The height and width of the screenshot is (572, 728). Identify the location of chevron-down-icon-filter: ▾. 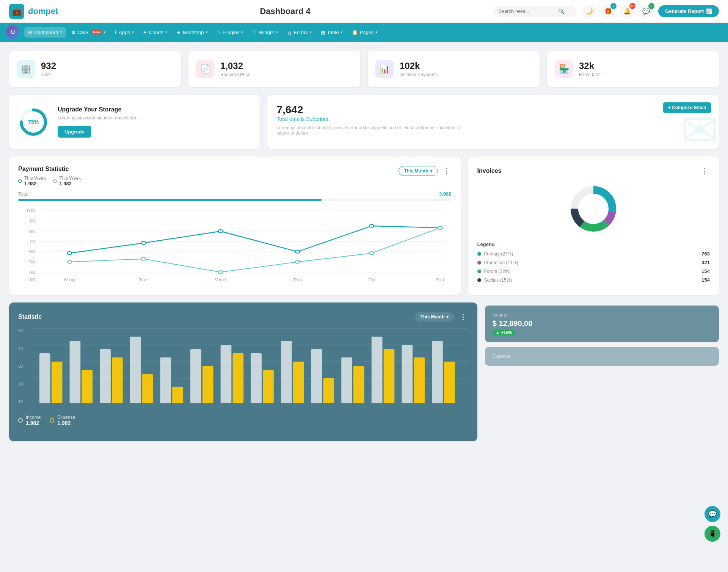
(431, 171).